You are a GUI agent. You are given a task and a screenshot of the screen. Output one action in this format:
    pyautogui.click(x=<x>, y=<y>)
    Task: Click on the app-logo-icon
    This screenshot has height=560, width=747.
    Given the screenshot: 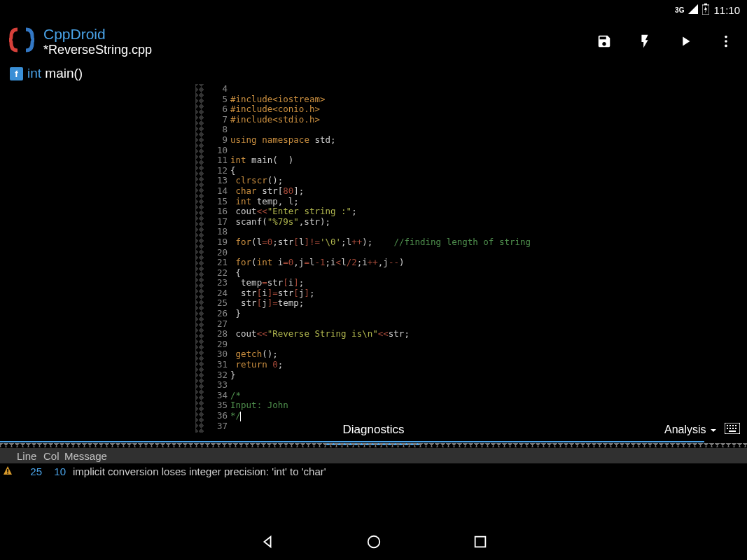 What is the action you would take?
    pyautogui.click(x=22, y=41)
    